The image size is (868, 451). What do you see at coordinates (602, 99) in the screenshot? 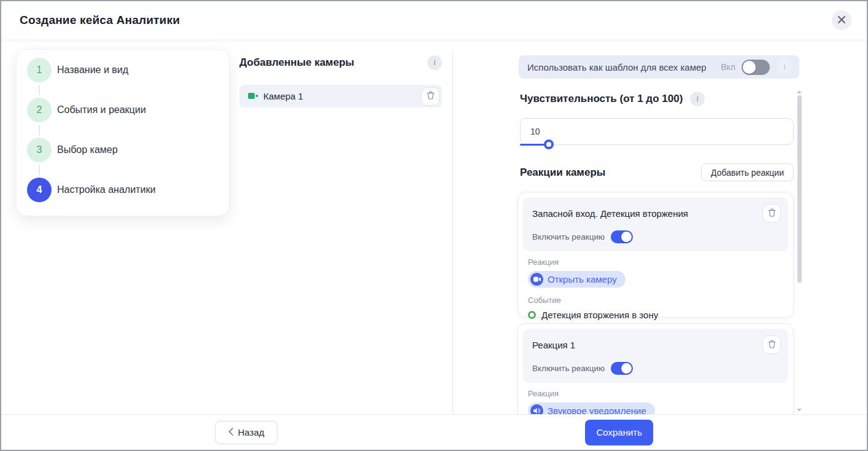
I see `sensitivity-title: Чувствительность (от 1 до 100)` at bounding box center [602, 99].